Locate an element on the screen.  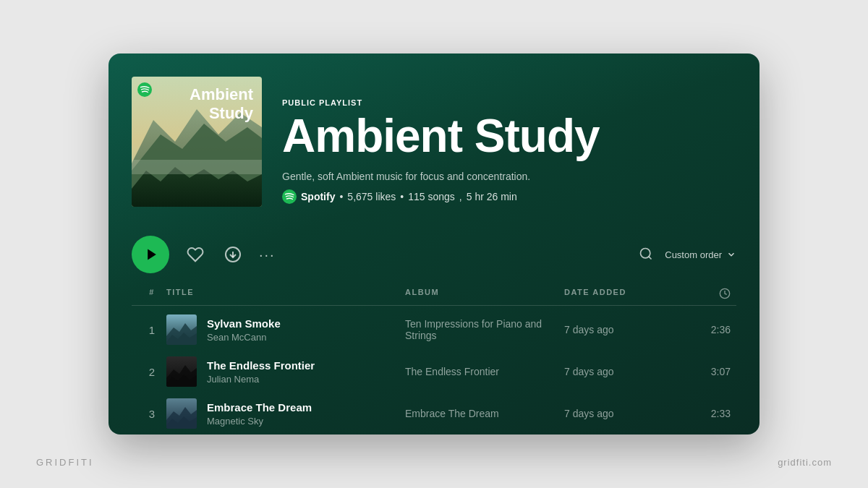
track-duration: 2:33 is located at coordinates (705, 414).